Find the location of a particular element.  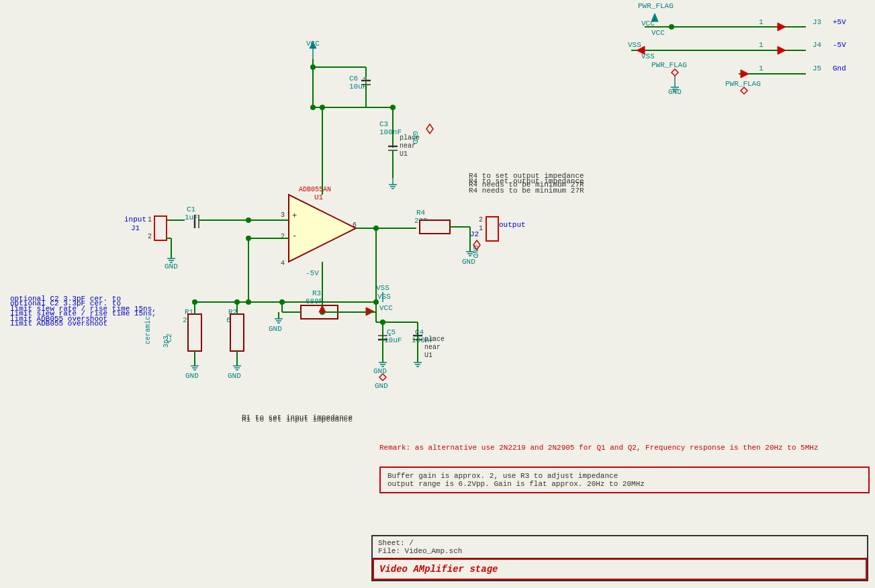

info-line2: output range is 6.2Vpp. Gain is flat app… is located at coordinates (625, 484).